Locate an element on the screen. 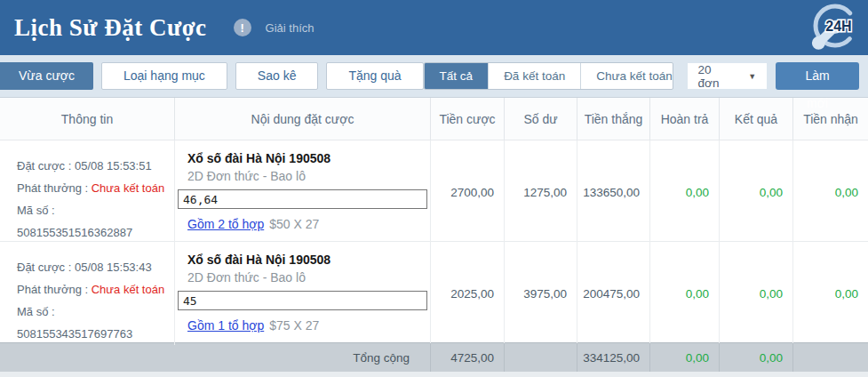 This screenshot has width=868, height=377. combo-link: Gồm 1 tổ hợp is located at coordinates (226, 325).